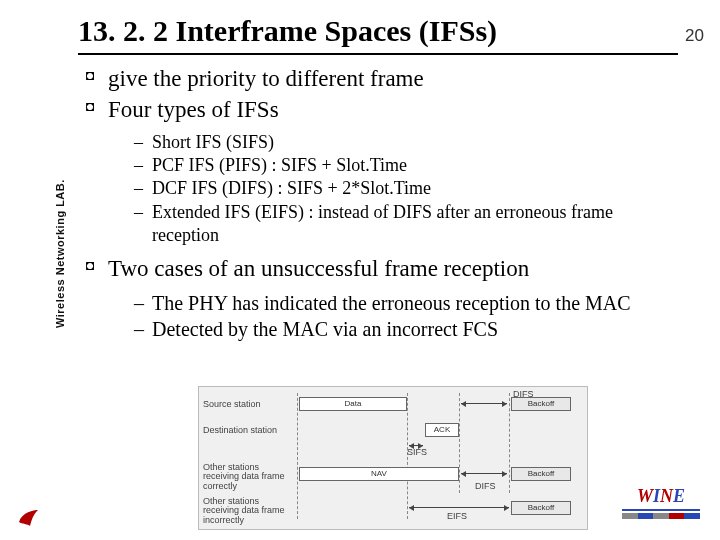  I want to click on wine-logo-bar, so click(661, 510).